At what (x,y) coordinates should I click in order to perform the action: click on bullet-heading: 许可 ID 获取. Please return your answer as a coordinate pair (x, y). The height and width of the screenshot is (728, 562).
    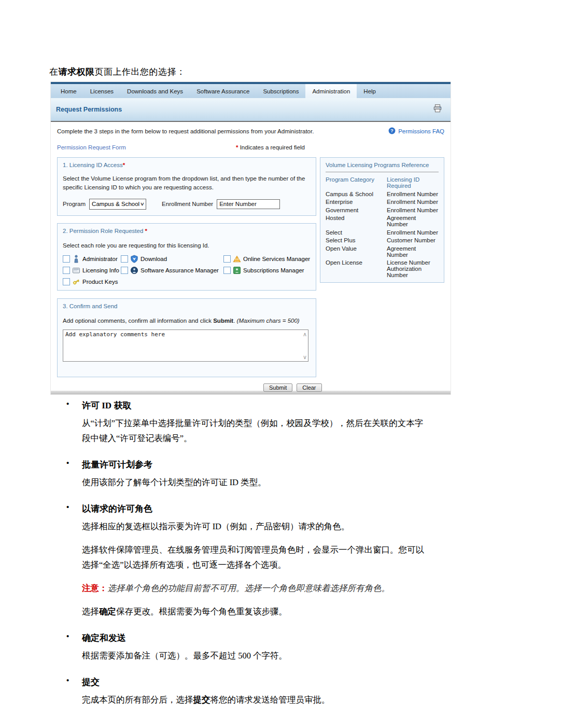
    Looking at the image, I should click on (107, 406).